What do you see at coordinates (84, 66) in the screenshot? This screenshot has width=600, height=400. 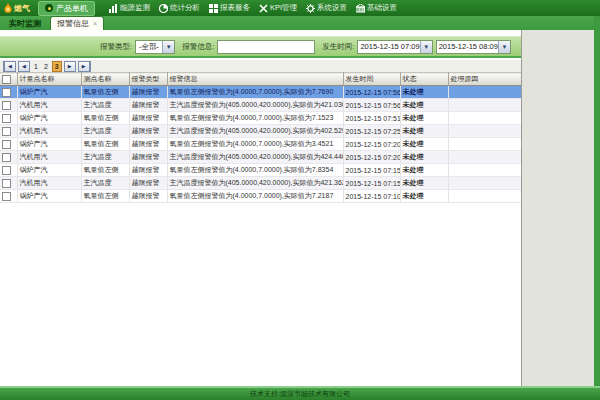 I see `last-page-icon: ▶` at bounding box center [84, 66].